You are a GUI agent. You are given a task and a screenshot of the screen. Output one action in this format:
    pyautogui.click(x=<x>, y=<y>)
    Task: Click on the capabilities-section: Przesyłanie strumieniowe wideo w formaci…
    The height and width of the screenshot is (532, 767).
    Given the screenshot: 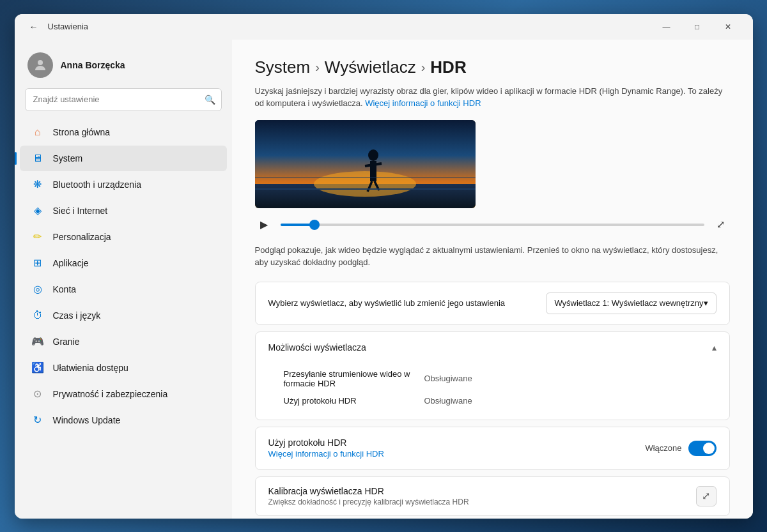 What is the action you would take?
    pyautogui.click(x=492, y=391)
    